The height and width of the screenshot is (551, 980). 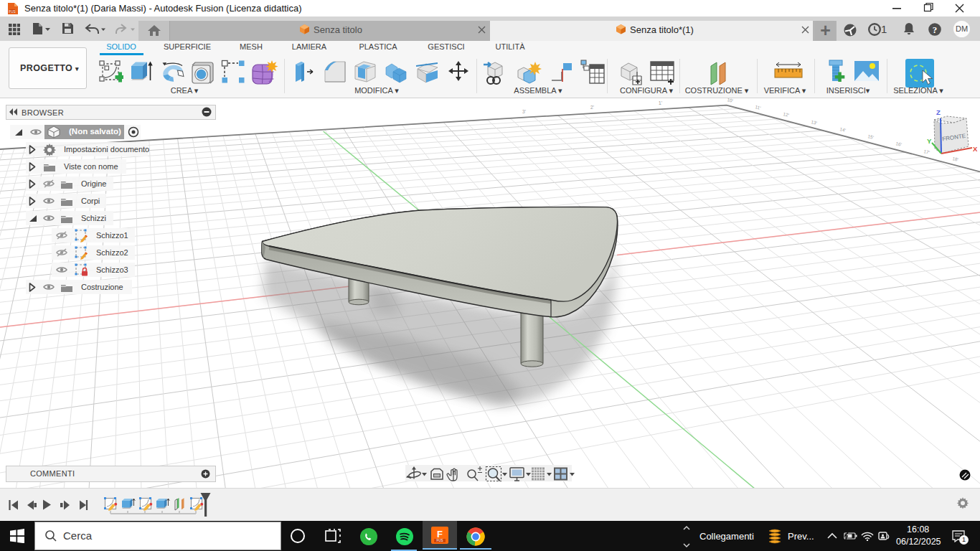 I want to click on svg-text: 2', so click(x=593, y=108).